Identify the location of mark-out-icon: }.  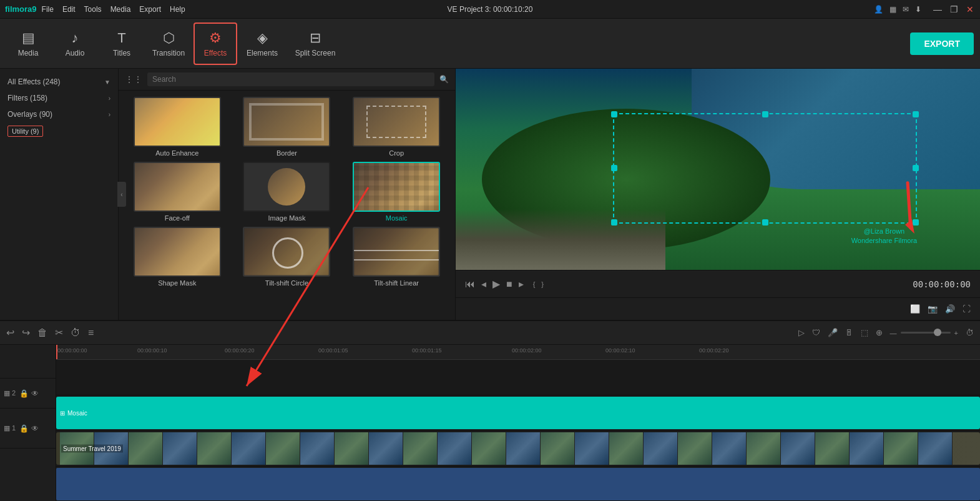
(542, 284).